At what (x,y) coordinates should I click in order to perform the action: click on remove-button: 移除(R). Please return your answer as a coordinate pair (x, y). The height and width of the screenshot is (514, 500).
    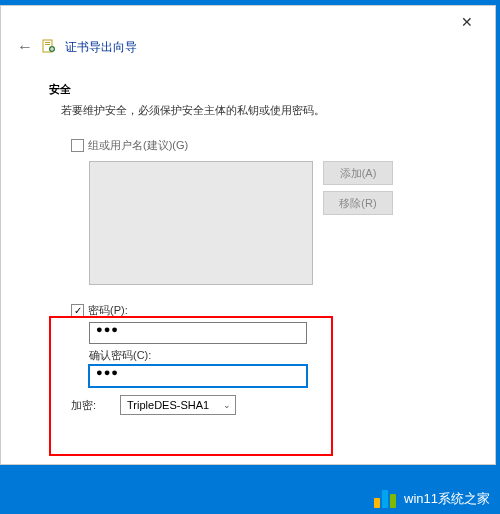
    Looking at the image, I should click on (358, 203).